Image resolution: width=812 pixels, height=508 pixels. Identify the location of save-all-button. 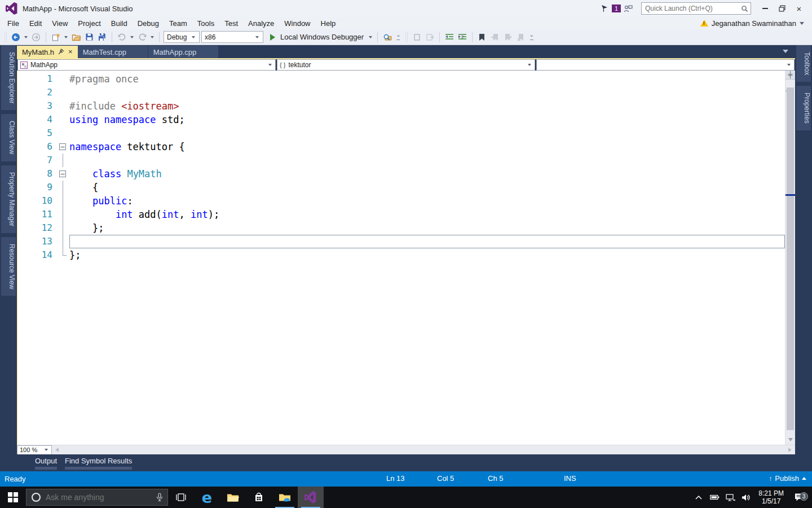
(102, 37).